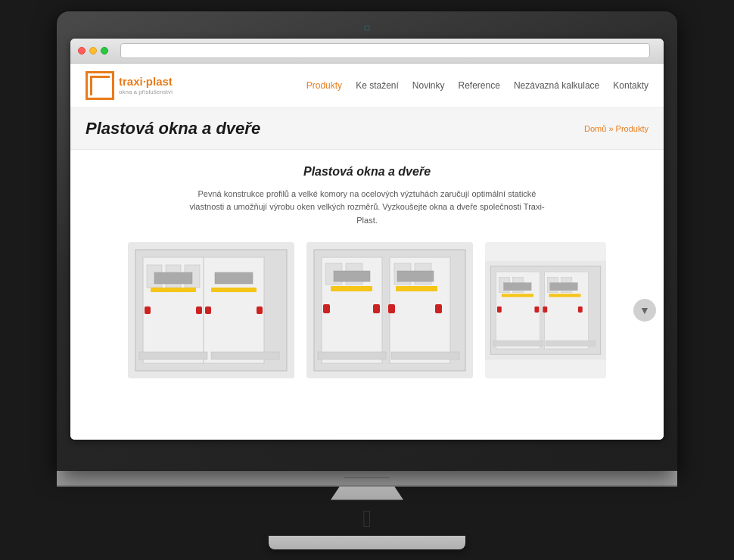  What do you see at coordinates (93, 51) in the screenshot?
I see `minimize-button` at bounding box center [93, 51].